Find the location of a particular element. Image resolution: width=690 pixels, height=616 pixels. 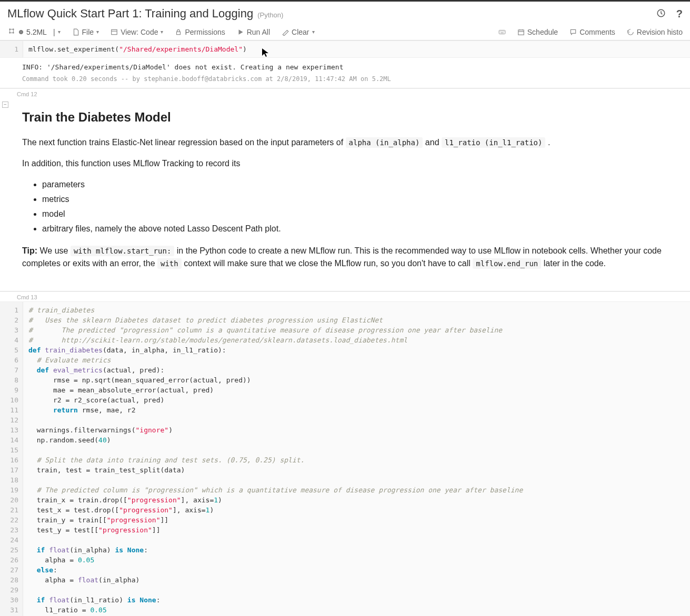

inline-code: mlflow.end_run is located at coordinates (507, 264).